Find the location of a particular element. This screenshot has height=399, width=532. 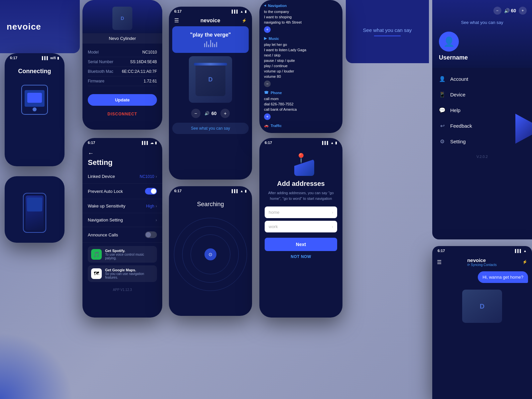

chat-logo-area: nevoice ⟳ Syncing Contacts is located at coordinates (482, 262).